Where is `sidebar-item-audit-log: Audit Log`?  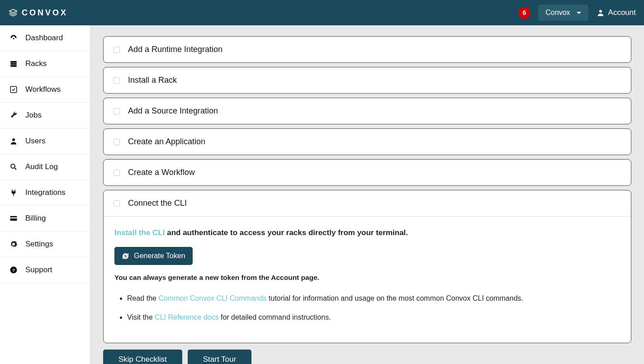
sidebar-item-audit-log: Audit Log is located at coordinates (45, 167).